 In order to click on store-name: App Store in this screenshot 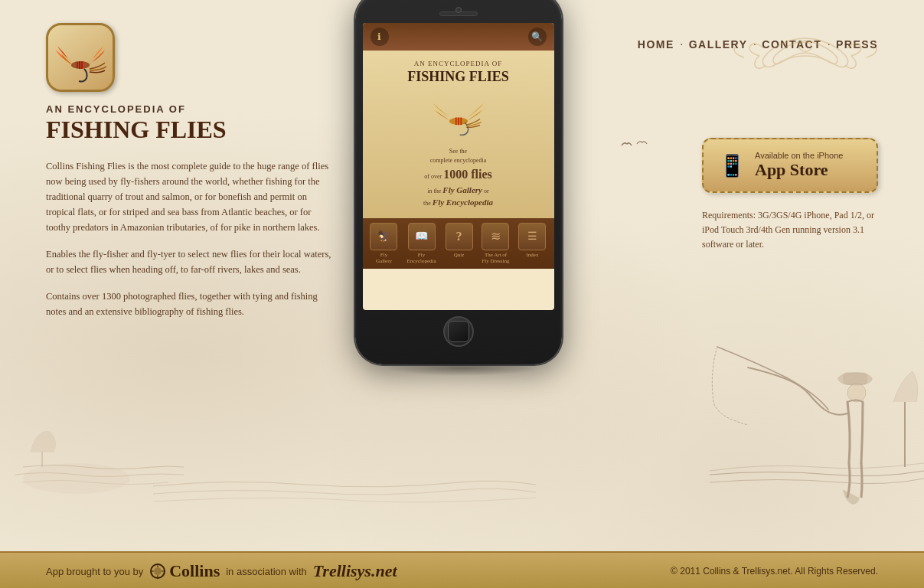, I will do `click(799, 170)`.